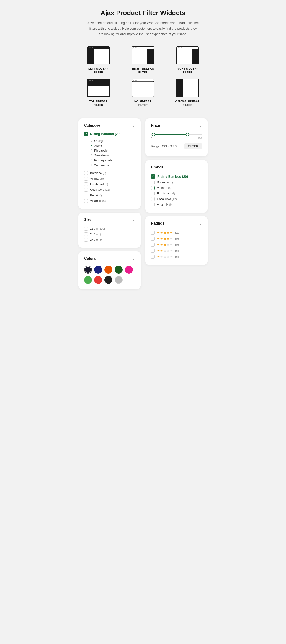  I want to click on brand-vinamilk: Vinamilk (6), so click(176, 204).